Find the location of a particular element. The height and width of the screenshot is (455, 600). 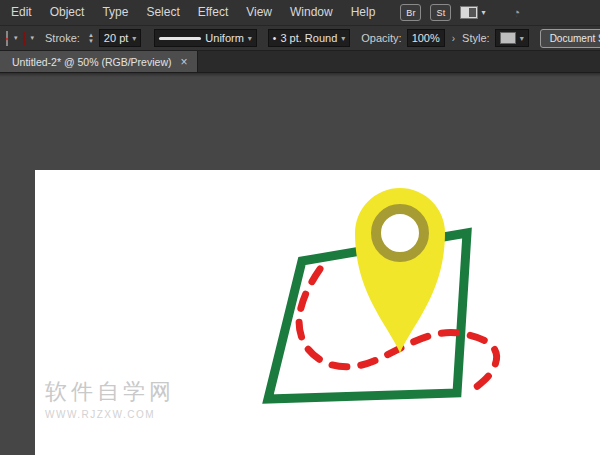

width-profile-dropdown: Uniform ▾ is located at coordinates (206, 38).